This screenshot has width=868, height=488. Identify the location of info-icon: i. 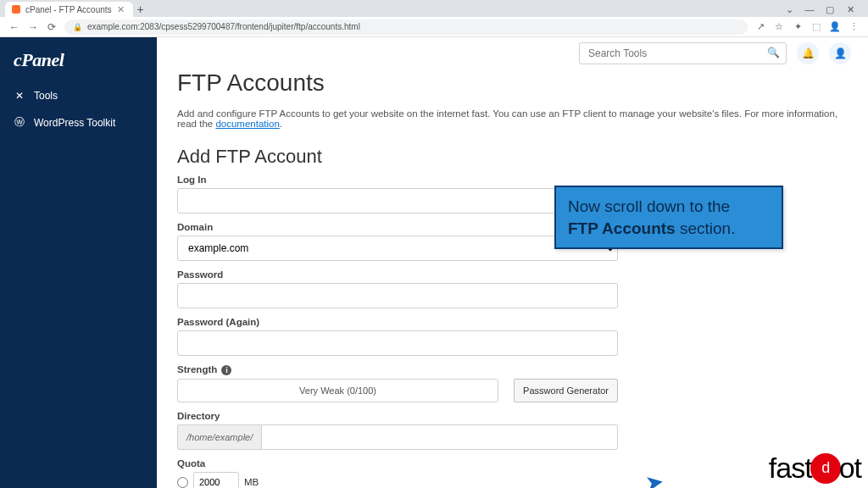
(226, 370).